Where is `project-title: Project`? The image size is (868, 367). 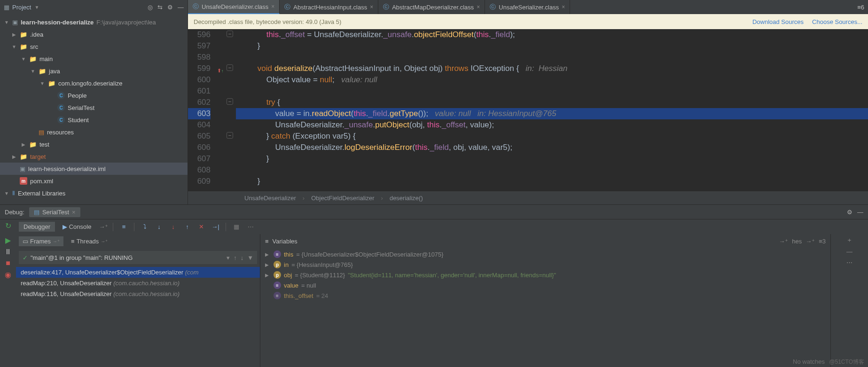
project-title: Project is located at coordinates (22, 8).